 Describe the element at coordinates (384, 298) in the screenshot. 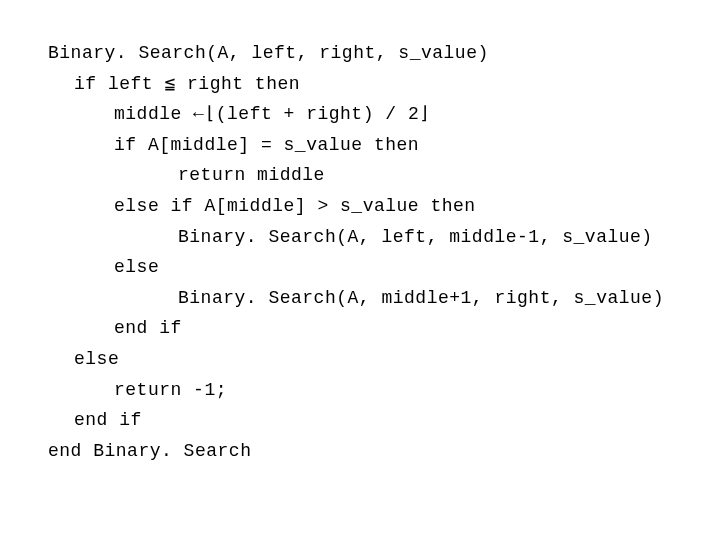

I see `code-line-9: Binary. Search(A, middle+1, right, s_val…` at that location.